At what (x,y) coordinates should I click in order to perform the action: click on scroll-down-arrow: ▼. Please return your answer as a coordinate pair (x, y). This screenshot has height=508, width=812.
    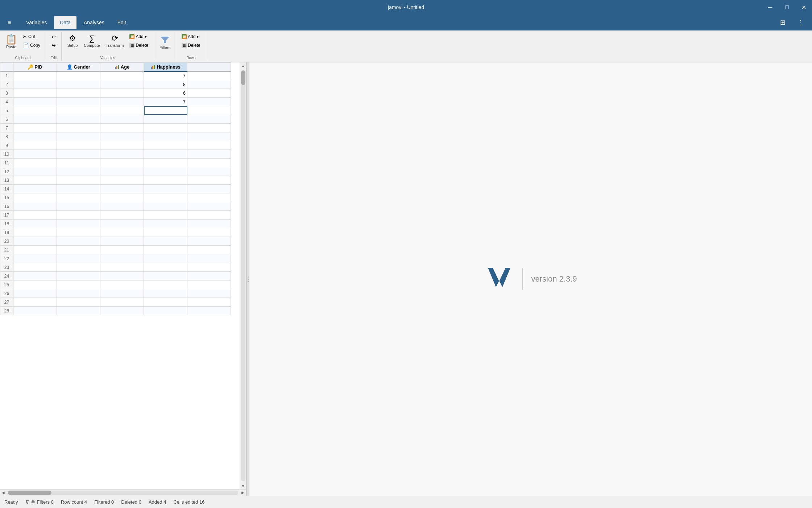
    Looking at the image, I should click on (243, 486).